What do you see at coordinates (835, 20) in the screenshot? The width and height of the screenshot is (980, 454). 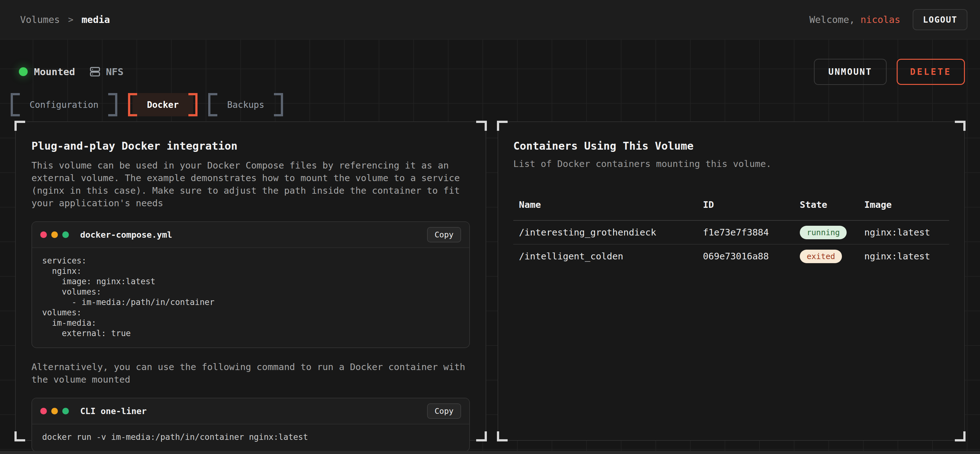 I see `welcome-prefix: Welcome,` at bounding box center [835, 20].